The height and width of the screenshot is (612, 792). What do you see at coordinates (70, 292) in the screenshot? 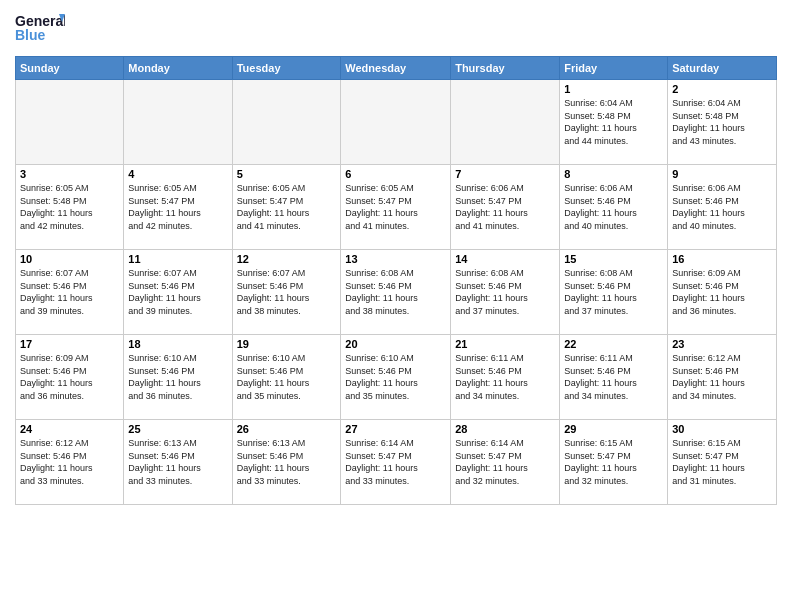
I see `calendar-cell: 10Sunrise: 6:07 AM Sunset: 5:46 PM Dayli…` at bounding box center [70, 292].